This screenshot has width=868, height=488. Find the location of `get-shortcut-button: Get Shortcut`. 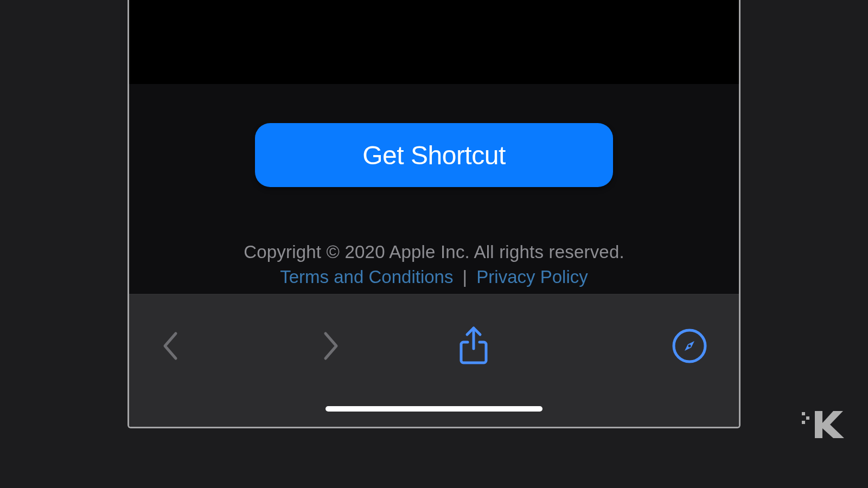

get-shortcut-button: Get Shortcut is located at coordinates (434, 155).